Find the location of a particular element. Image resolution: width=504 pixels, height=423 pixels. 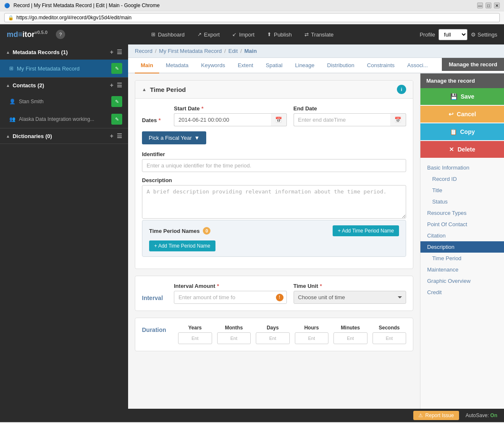

dict-collapse-icon: ▲ is located at coordinates (8, 136).